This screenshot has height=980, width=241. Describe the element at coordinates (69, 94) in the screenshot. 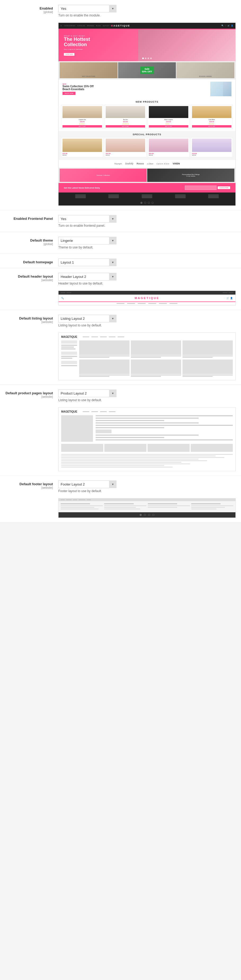

I see `promo-shop-btn: SHOP NOW` at that location.